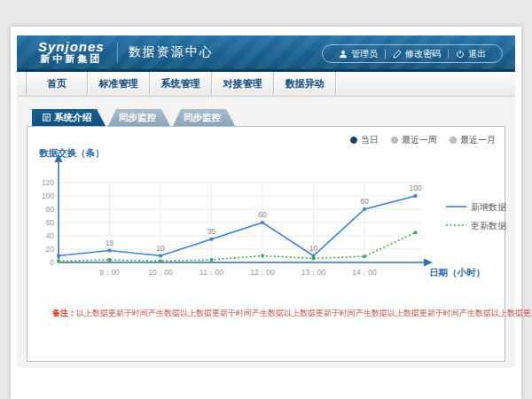 The width and height of the screenshot is (532, 399). I want to click on app-header: Synjones 新中新集团 数据资源中心 管理员, so click(266, 53).